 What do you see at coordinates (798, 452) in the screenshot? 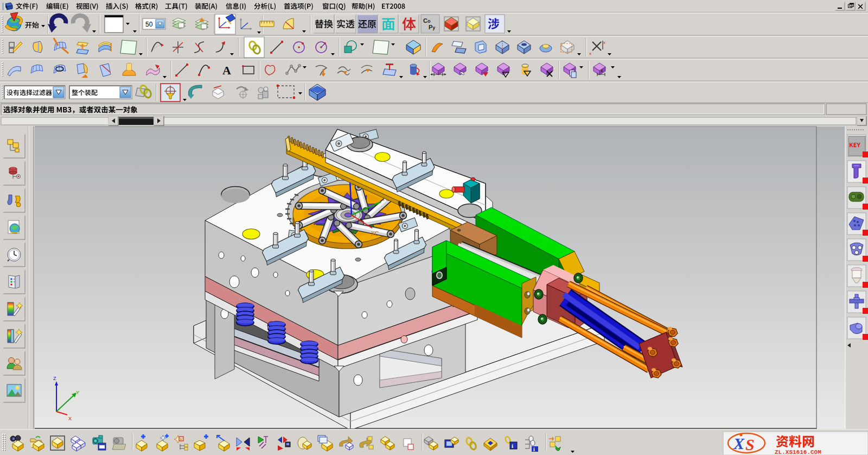
I see `svg-text: ZL.XS1616.COM` at bounding box center [798, 452].